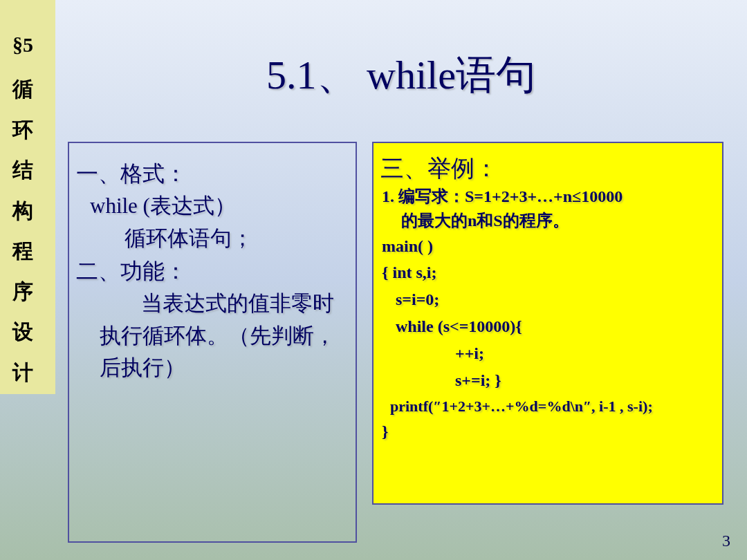 This screenshot has width=747, height=560. Describe the element at coordinates (34, 231) in the screenshot. I see `sidebar-title-vertical: 循 环 结 构 程 序 设 计` at that location.